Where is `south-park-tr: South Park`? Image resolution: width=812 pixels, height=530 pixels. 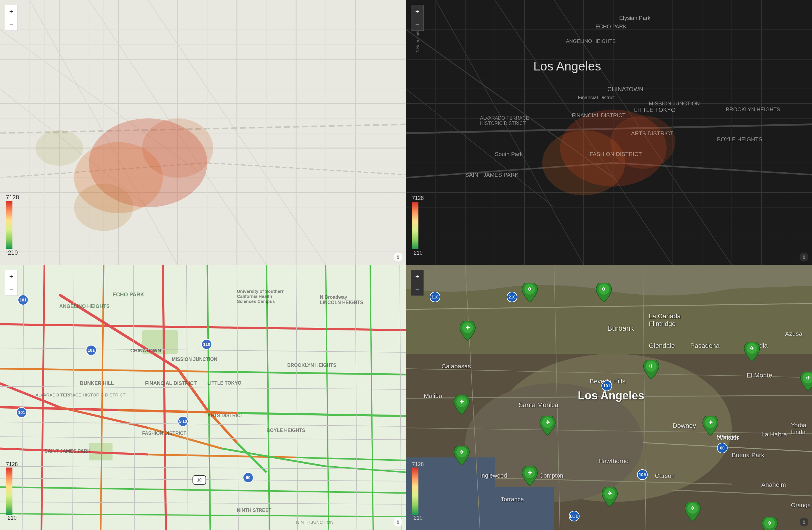 south-park-tr: South Park is located at coordinates (509, 154).